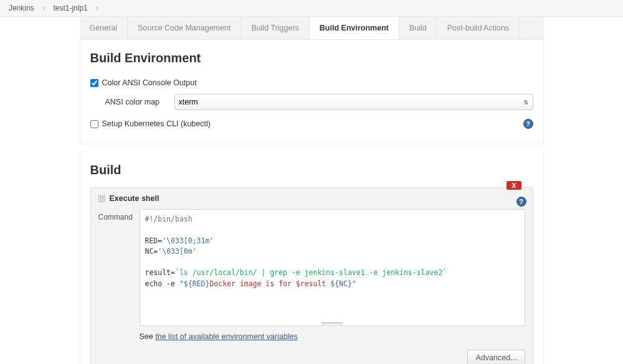 Image resolution: width=623 pixels, height=364 pixels. Describe the element at coordinates (332, 323) in the screenshot. I see `resize-grip-icon` at that location.